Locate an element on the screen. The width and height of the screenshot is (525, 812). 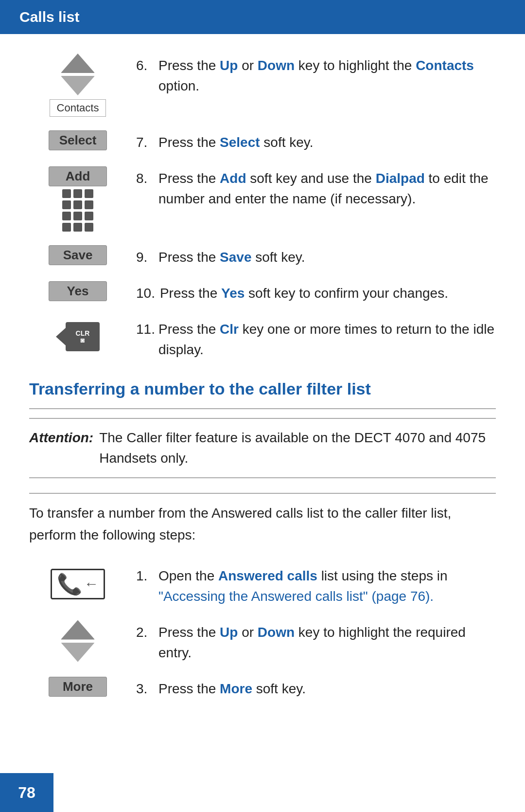
select-soft-key-icon: Select is located at coordinates (78, 140).